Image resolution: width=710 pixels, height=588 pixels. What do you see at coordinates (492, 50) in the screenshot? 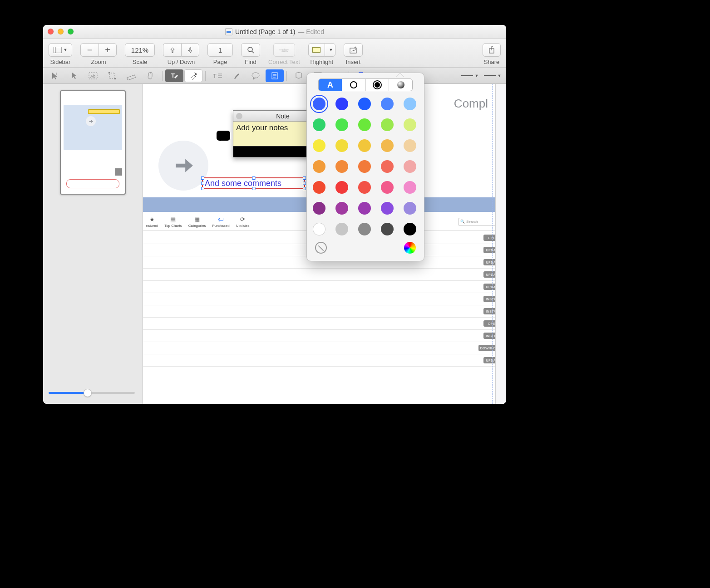
I see `share-button` at bounding box center [492, 50].